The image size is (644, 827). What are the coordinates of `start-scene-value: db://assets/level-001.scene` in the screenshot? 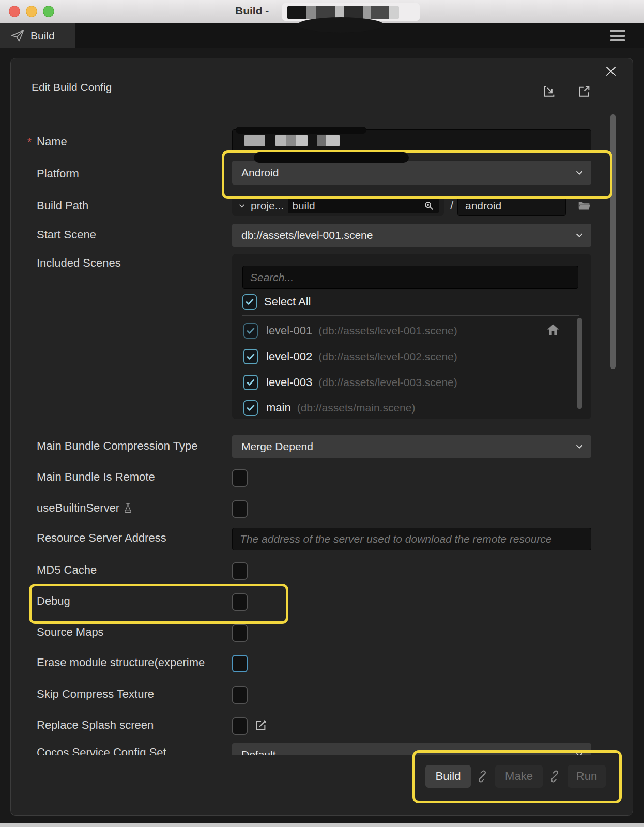 It's located at (307, 235).